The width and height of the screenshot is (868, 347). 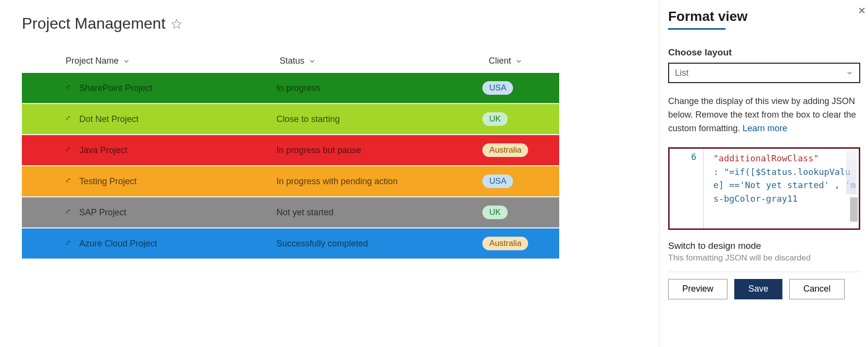 I want to click on cell-project: Java Project, so click(x=171, y=151).